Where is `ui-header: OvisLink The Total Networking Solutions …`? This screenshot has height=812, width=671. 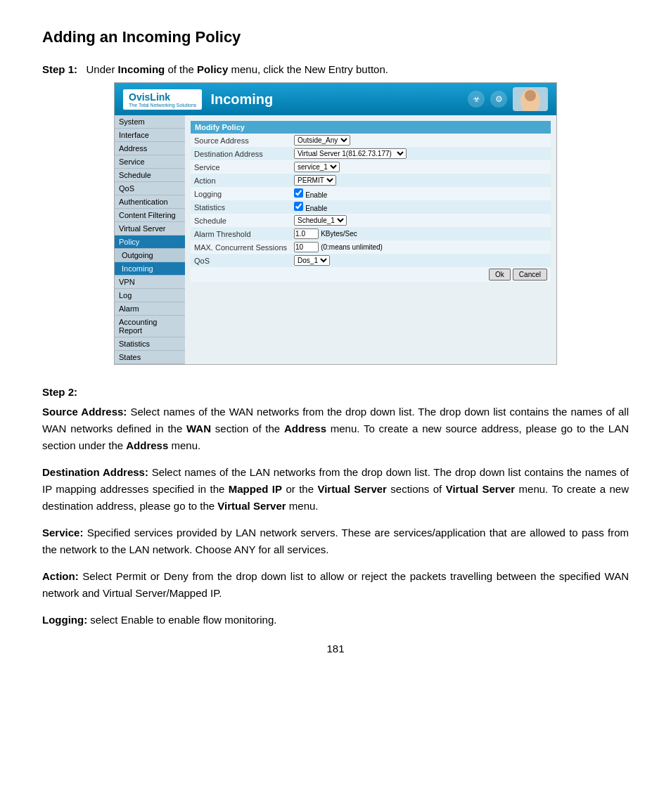 ui-header: OvisLink The Total Networking Solutions … is located at coordinates (336, 99).